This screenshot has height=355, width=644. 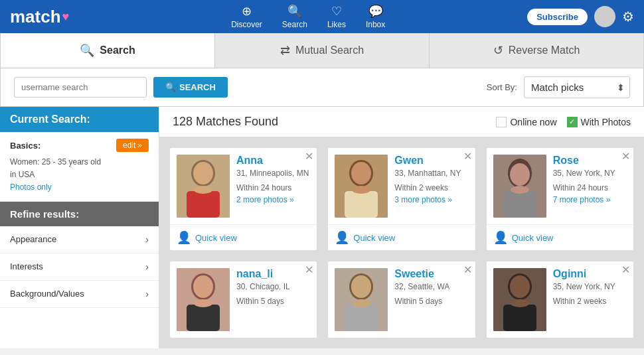 What do you see at coordinates (577, 88) in the screenshot?
I see `sort-wrapper: Match picks New members Last active Dist…` at bounding box center [577, 88].